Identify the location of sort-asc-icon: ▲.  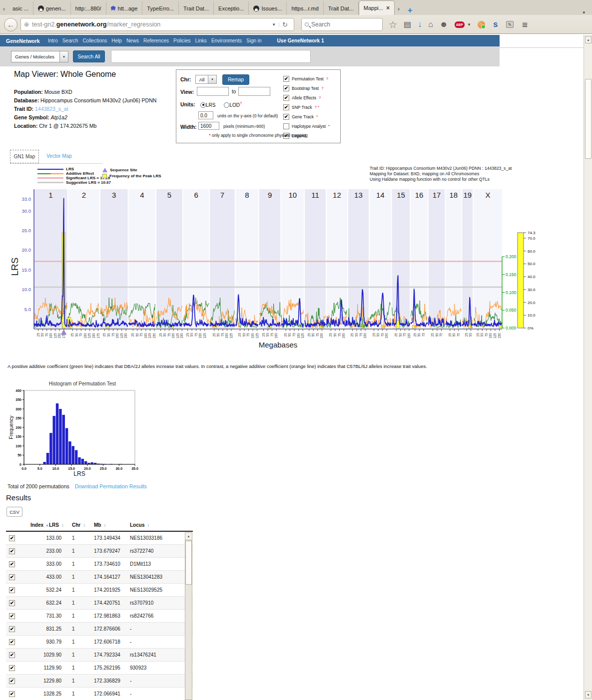
(47, 525).